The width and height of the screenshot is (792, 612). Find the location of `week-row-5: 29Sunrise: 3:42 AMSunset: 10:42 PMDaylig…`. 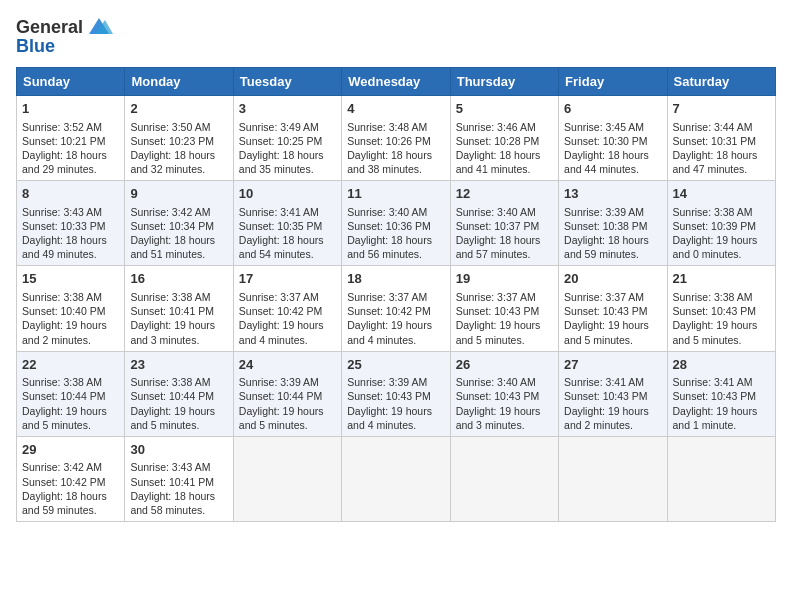

week-row-5: 29Sunrise: 3:42 AMSunset: 10:42 PMDaylig… is located at coordinates (396, 478).